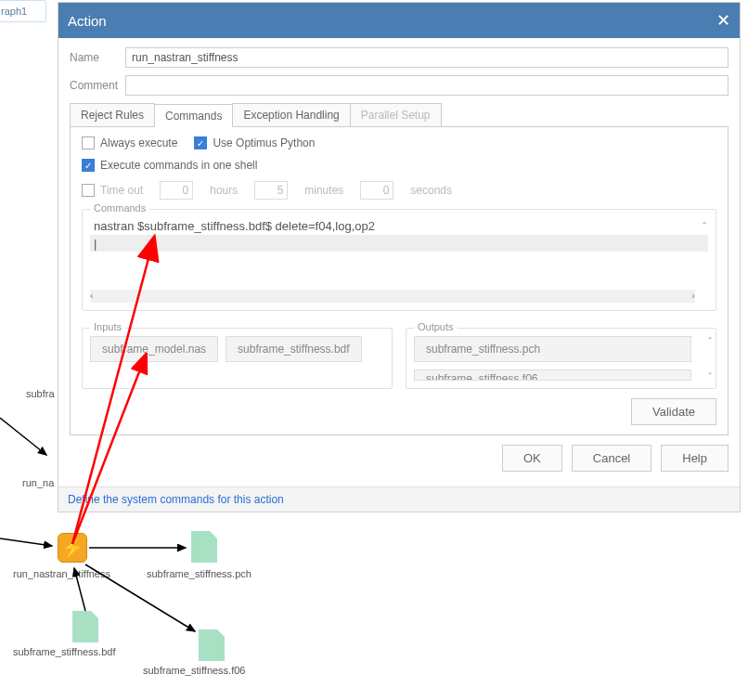 The height and width of the screenshot is (700, 748). Describe the element at coordinates (264, 143) in the screenshot. I see `optimus-python-label: Use Optimus Python` at that location.